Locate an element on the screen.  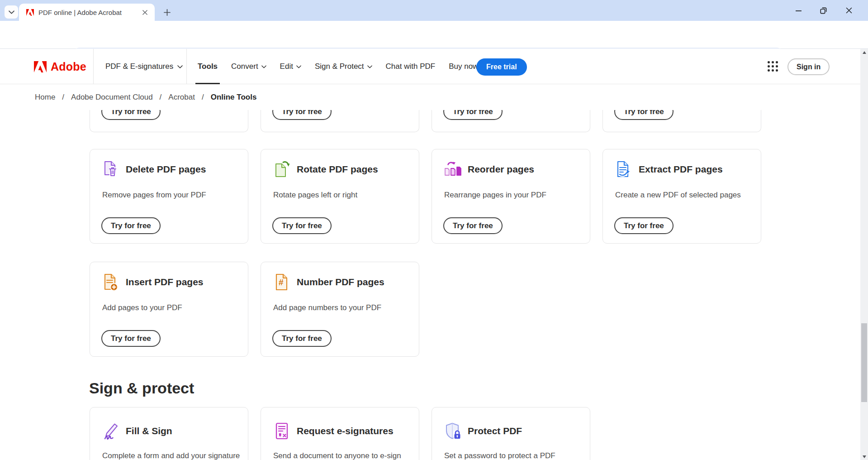
header-divider is located at coordinates (93, 66).